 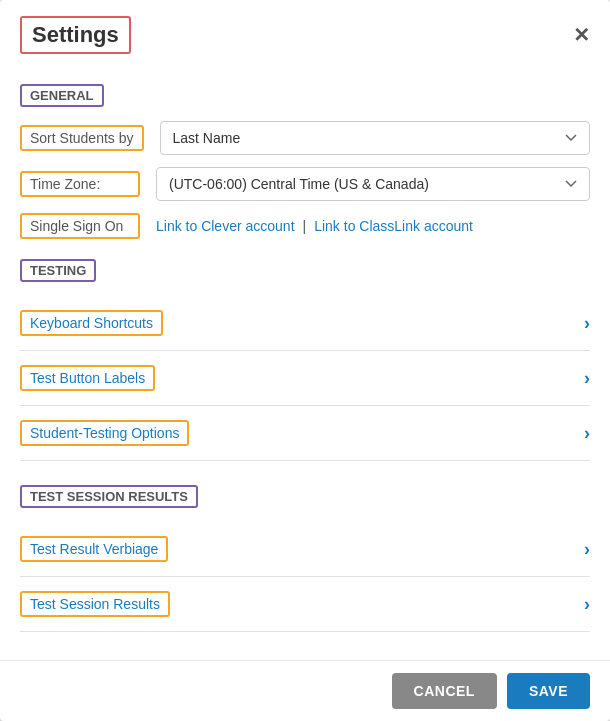 What do you see at coordinates (373, 184) in the screenshot?
I see `timezone-select: (UTC-06:00) Central Time (US & Canada)` at bounding box center [373, 184].